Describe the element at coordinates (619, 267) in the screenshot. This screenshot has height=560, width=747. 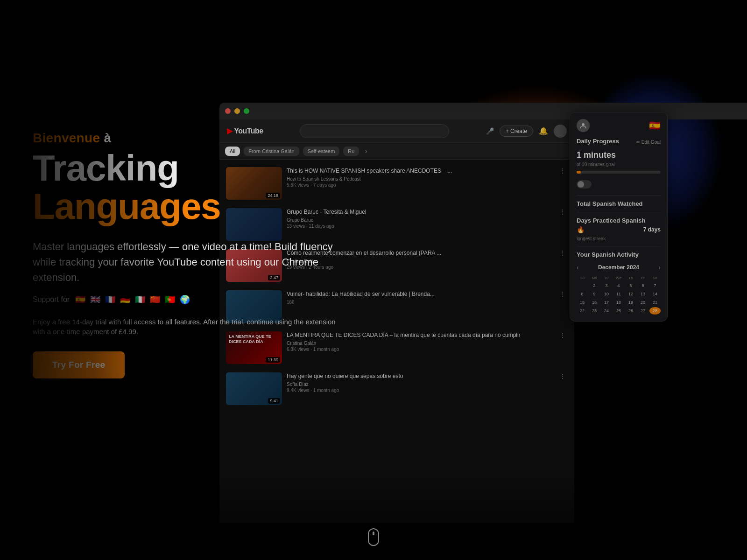
I see `cal-month-label: December 2024` at that location.